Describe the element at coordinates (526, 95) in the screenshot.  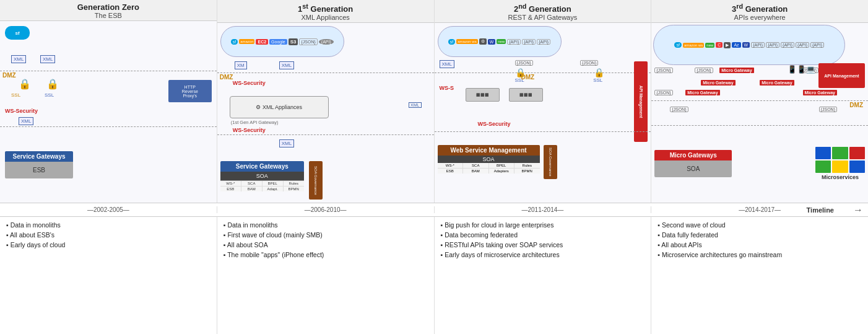
I see `router2-gen2: ▦▦▦` at that location.